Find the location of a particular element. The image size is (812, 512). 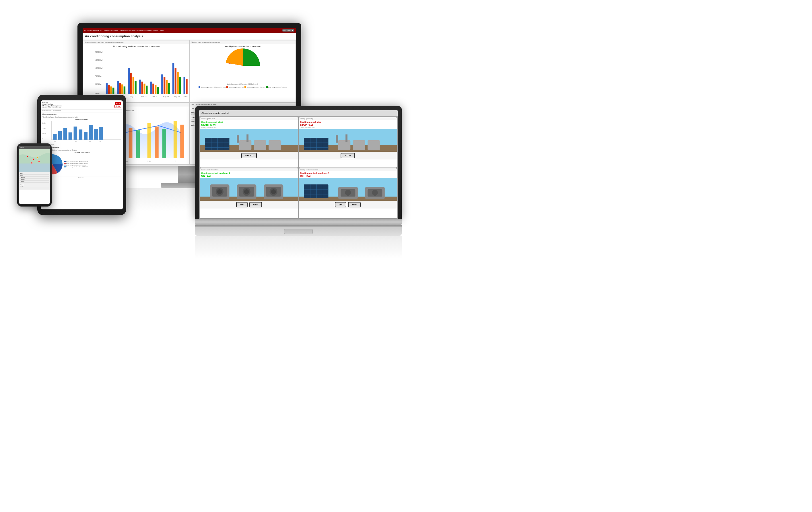

cell1-btn-row: START is located at coordinates (249, 156).